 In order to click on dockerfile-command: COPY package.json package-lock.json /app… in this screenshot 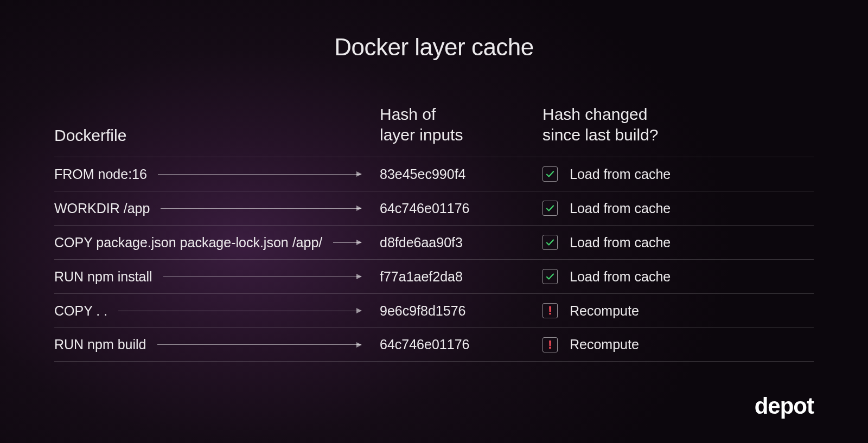, I will do `click(217, 243)`.